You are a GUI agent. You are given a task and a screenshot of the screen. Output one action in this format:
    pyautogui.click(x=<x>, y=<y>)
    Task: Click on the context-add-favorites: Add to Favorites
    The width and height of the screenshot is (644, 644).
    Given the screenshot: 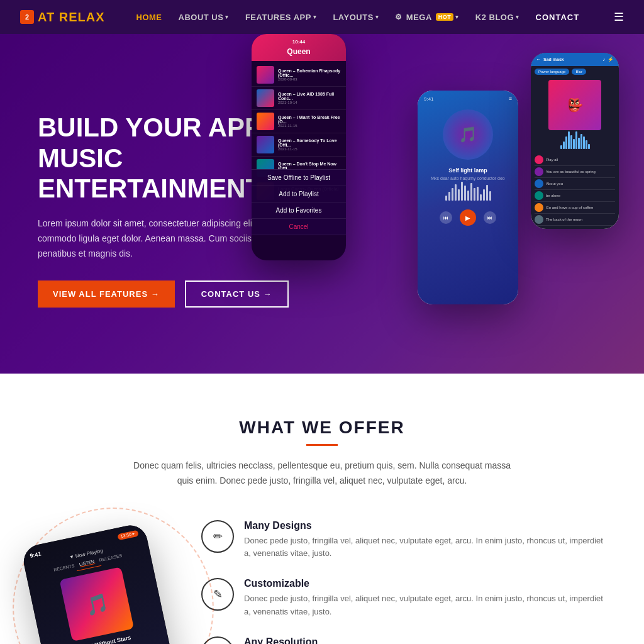 What is the action you would take?
    pyautogui.click(x=299, y=211)
    